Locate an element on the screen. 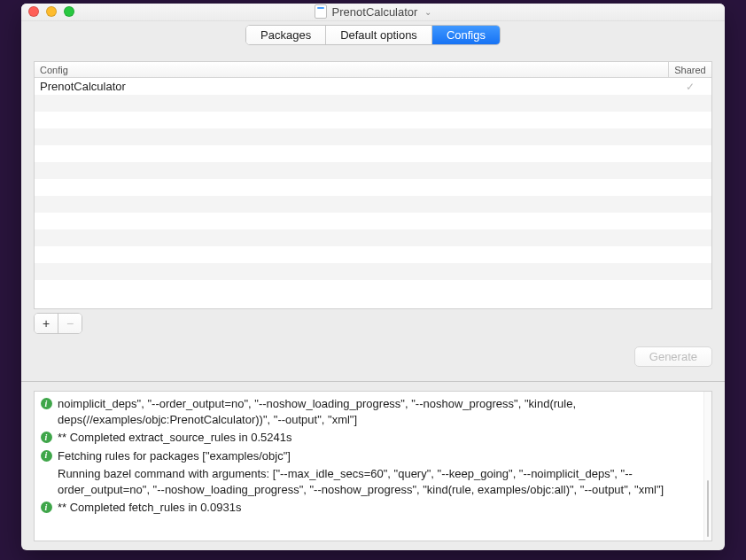 The image size is (746, 560). log-scrollbar is located at coordinates (707, 466).